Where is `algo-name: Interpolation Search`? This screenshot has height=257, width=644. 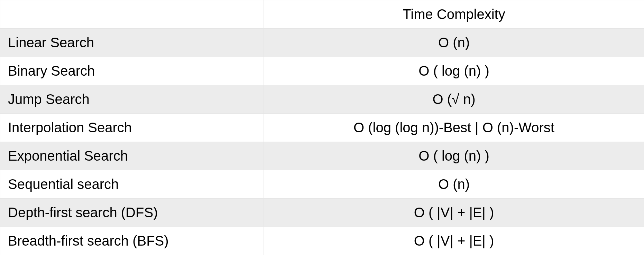 algo-name: Interpolation Search is located at coordinates (132, 128).